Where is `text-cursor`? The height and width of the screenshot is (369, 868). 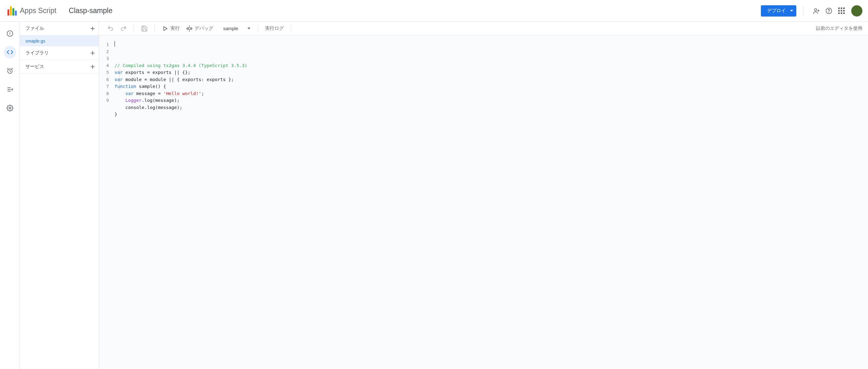 text-cursor is located at coordinates (115, 44).